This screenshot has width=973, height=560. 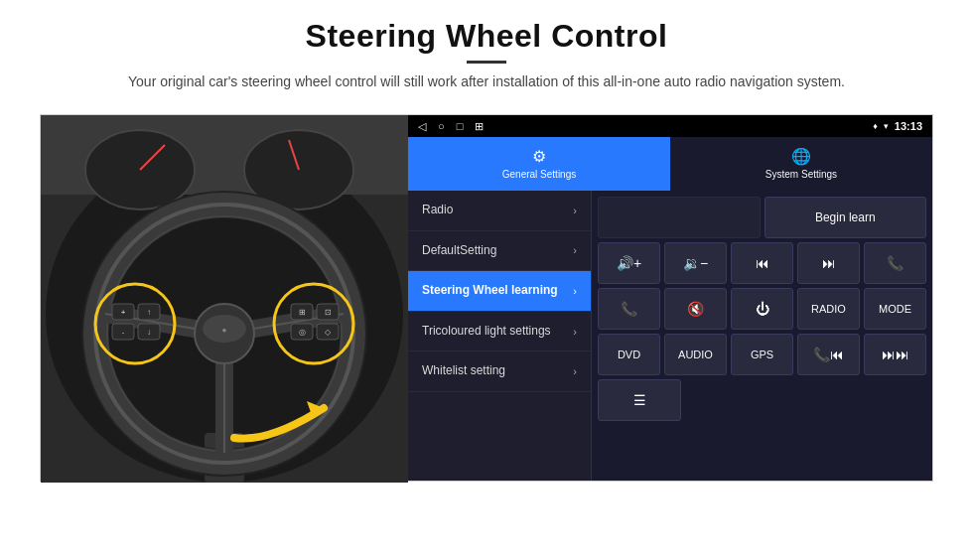 What do you see at coordinates (763, 263) in the screenshot?
I see `prev-track-button: ⏮` at bounding box center [763, 263].